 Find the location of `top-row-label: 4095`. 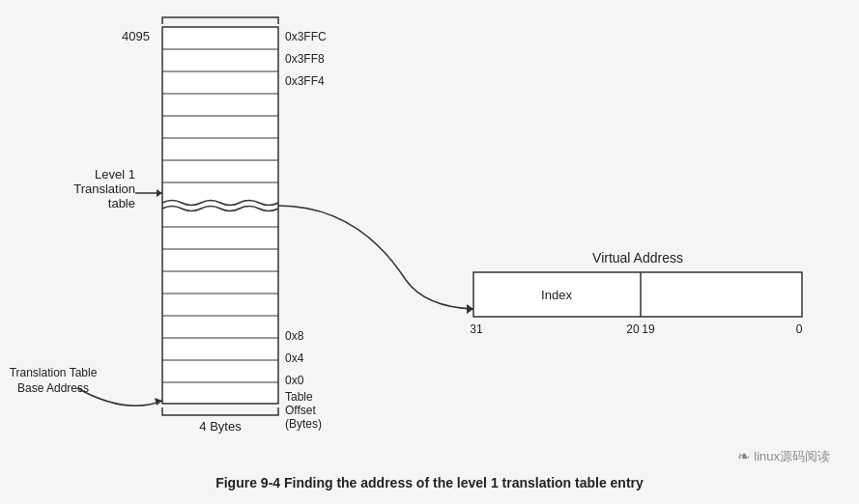

top-row-label: 4095 is located at coordinates (135, 37).